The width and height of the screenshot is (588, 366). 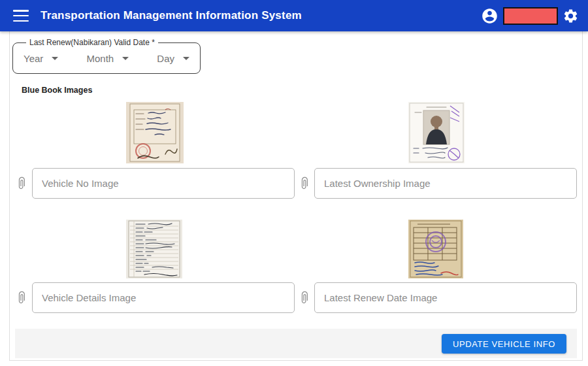 I want to click on year-select: Year, so click(x=41, y=59).